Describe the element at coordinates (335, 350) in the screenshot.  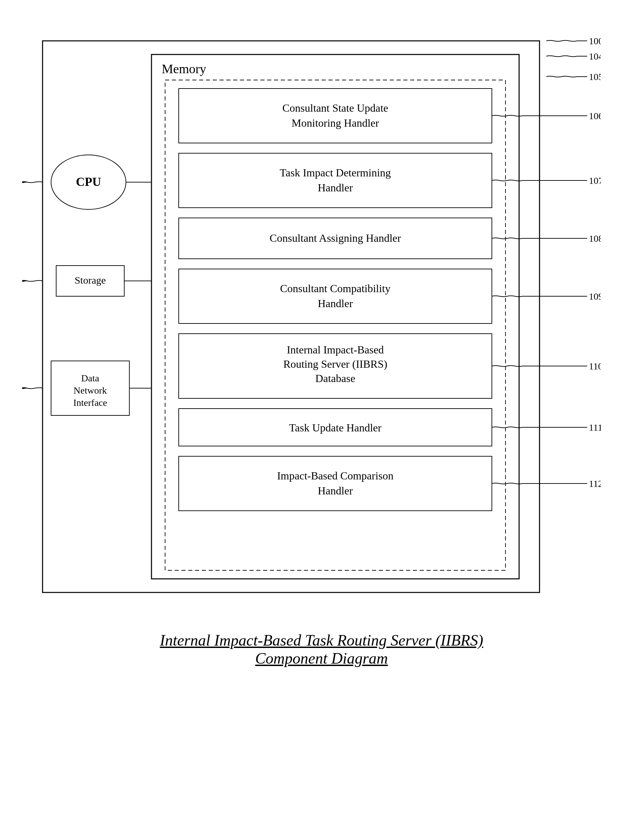
I see `handler-text-1100-line1: Internal Impact-Based` at that location.